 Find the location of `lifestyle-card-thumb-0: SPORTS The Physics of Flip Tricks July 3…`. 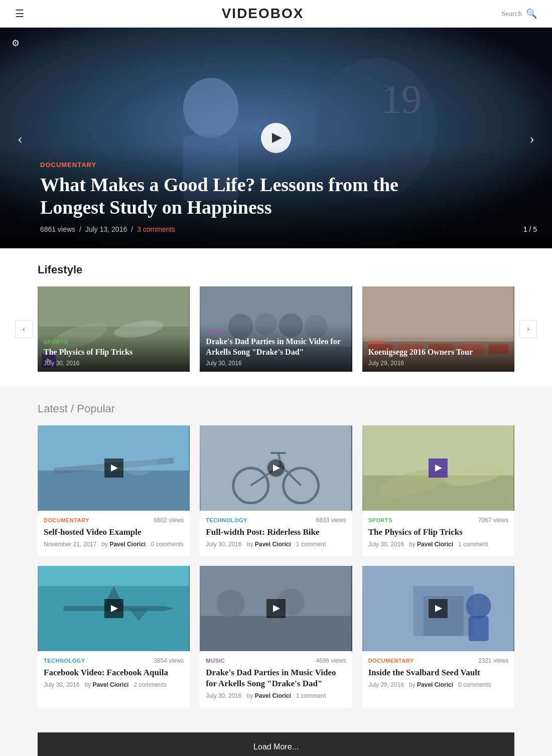

lifestyle-card-thumb-0: SPORTS The Physics of Flip Tricks July 3… is located at coordinates (113, 329).